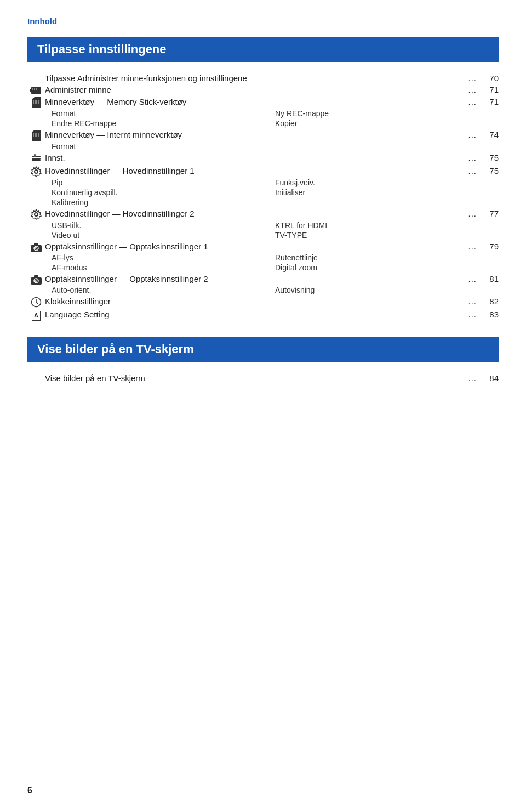 The image size is (526, 812). Describe the element at coordinates (263, 225) in the screenshot. I see `toc-sub-entry: USB-tilk.KTRL for HDMI` at that location.